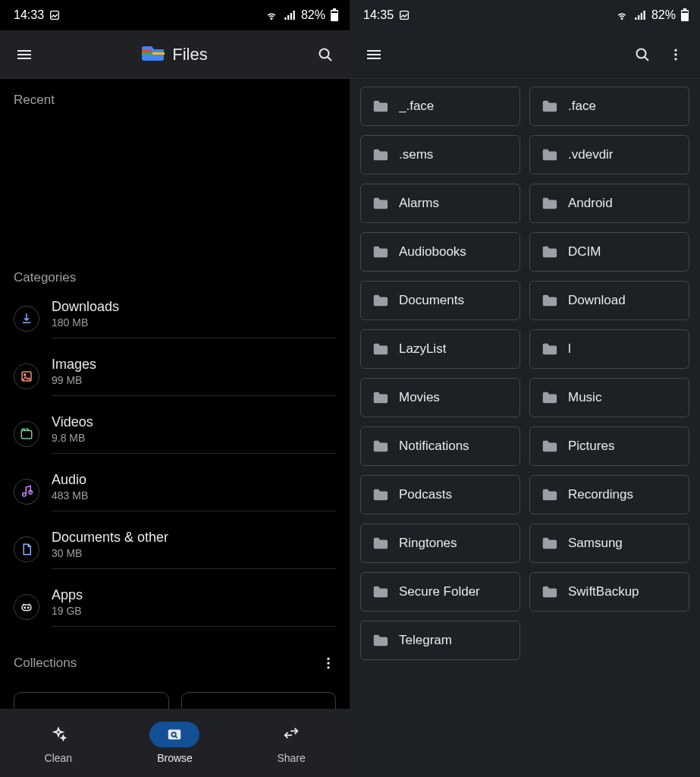 This screenshot has height=777, width=700. I want to click on app-title: Files, so click(174, 55).